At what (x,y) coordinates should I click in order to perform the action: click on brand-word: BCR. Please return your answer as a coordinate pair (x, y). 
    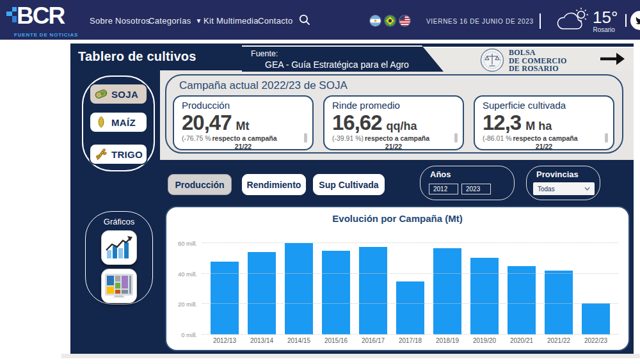
    Looking at the image, I should click on (40, 16).